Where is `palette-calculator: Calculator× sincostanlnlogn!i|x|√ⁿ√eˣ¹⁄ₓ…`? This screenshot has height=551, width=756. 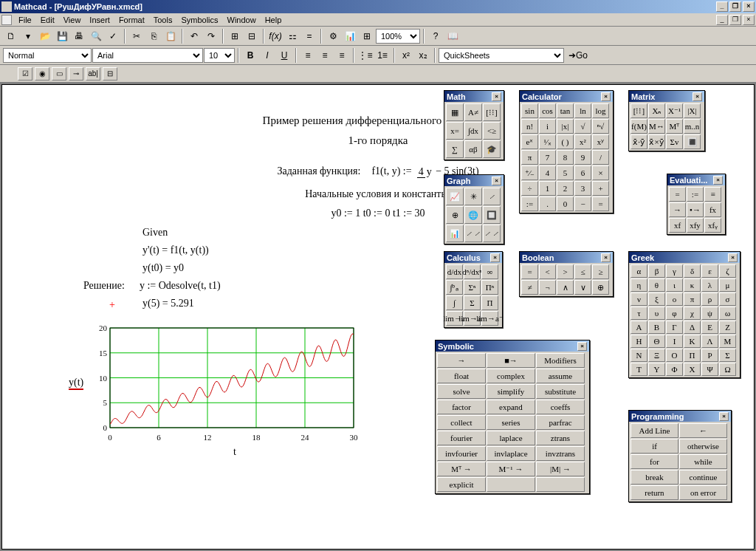
palette-calculator: Calculator× sincostanlnlogn!i|x|√ⁿ√eˣ¹⁄ₓ… is located at coordinates (566, 152).